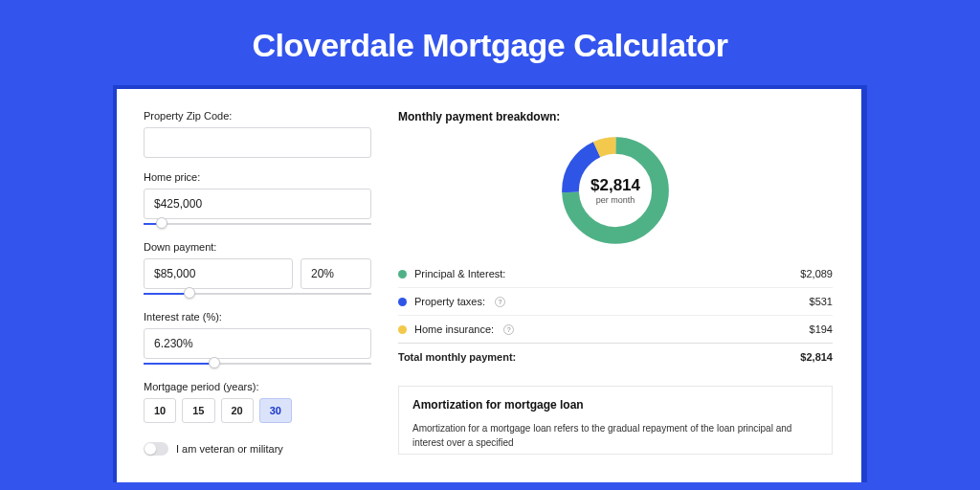  What do you see at coordinates (257, 294) in the screenshot?
I see `dp-slider` at bounding box center [257, 294].